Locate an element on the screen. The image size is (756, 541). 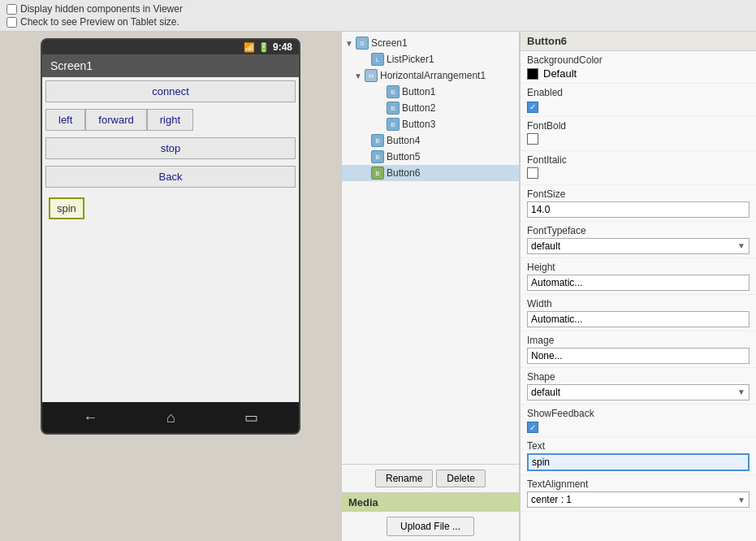
fonttypeface-arrow: ▼ is located at coordinates (741, 245).